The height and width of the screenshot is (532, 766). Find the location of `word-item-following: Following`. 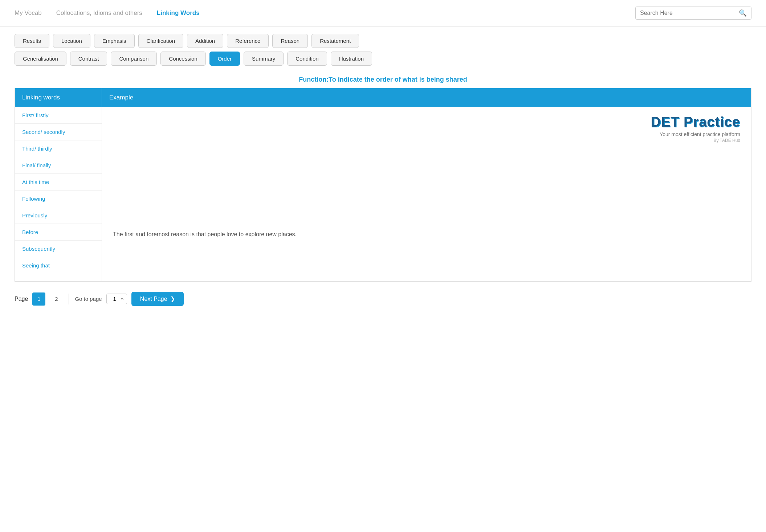

word-item-following: Following is located at coordinates (58, 199).